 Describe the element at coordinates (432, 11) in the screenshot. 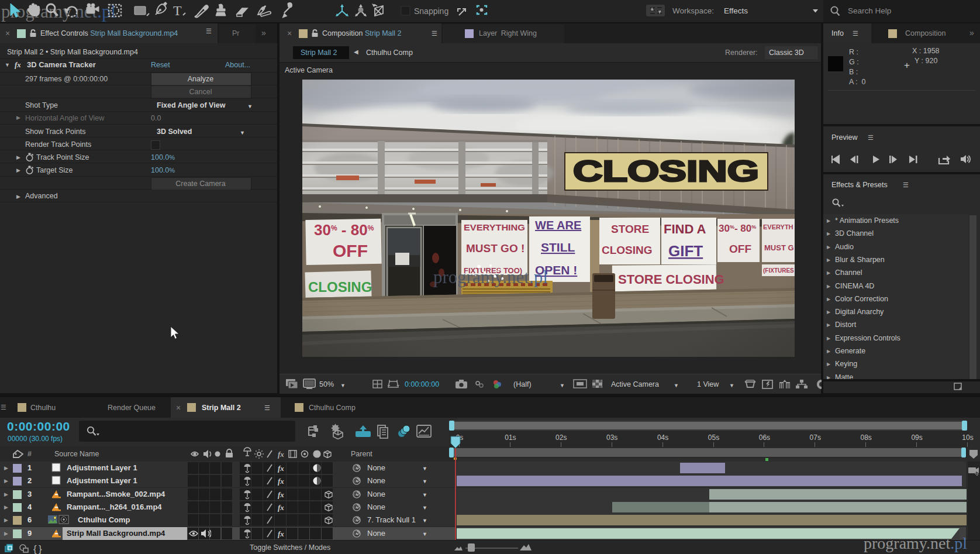

I see `svg-text: Snapping` at that location.